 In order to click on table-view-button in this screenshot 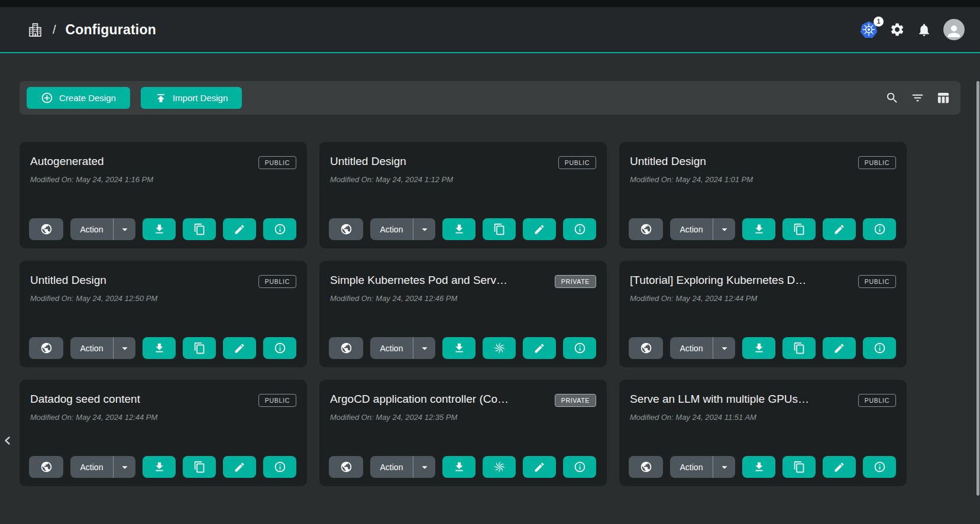, I will do `click(943, 98)`.